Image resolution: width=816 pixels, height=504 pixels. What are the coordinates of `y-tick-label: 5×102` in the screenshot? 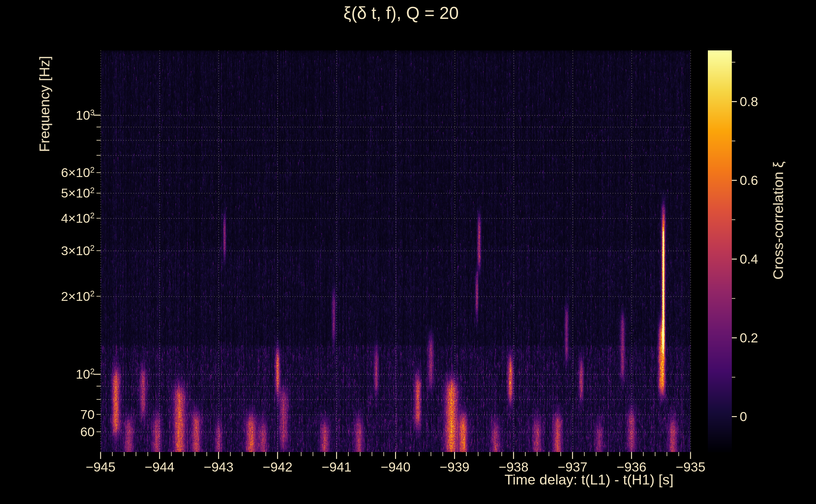 It's located at (78, 193).